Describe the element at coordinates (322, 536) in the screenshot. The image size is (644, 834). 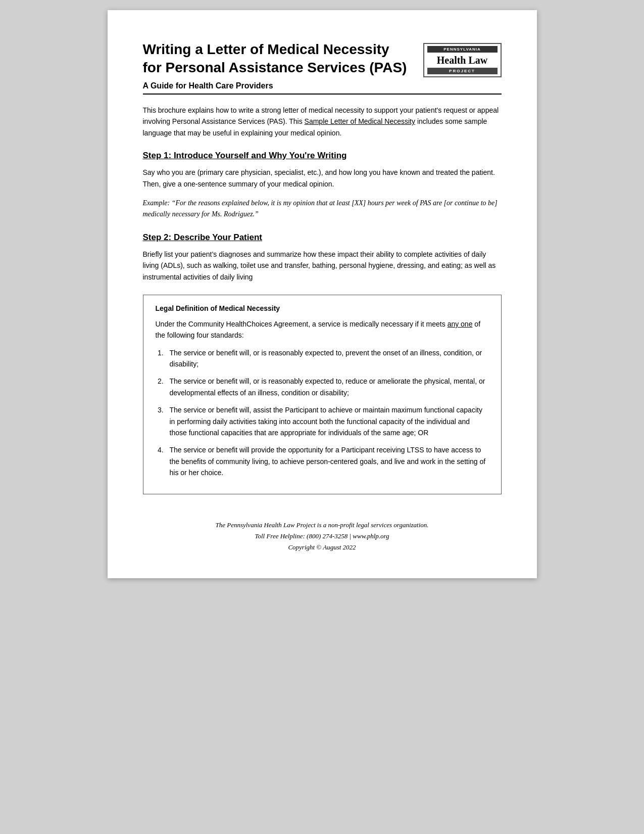
I see `footer-line2: Toll Free Helpline: (800) 274-3258 | www…` at that location.